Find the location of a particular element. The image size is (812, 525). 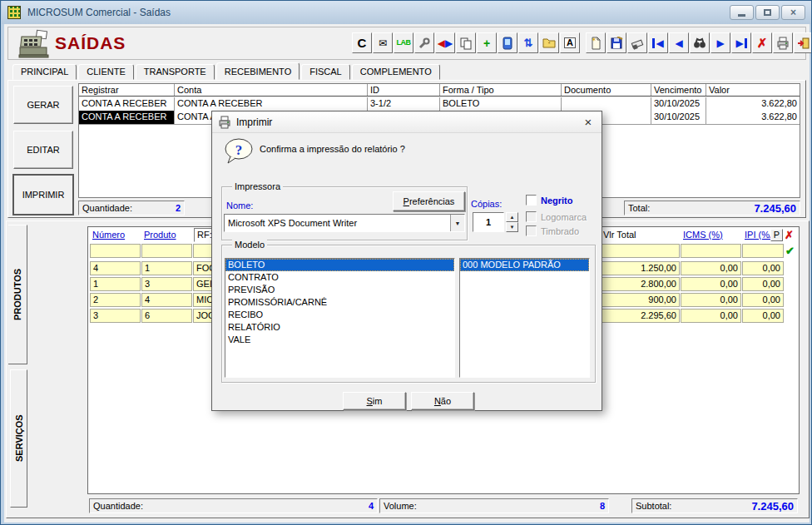

add-button: + is located at coordinates (487, 43).